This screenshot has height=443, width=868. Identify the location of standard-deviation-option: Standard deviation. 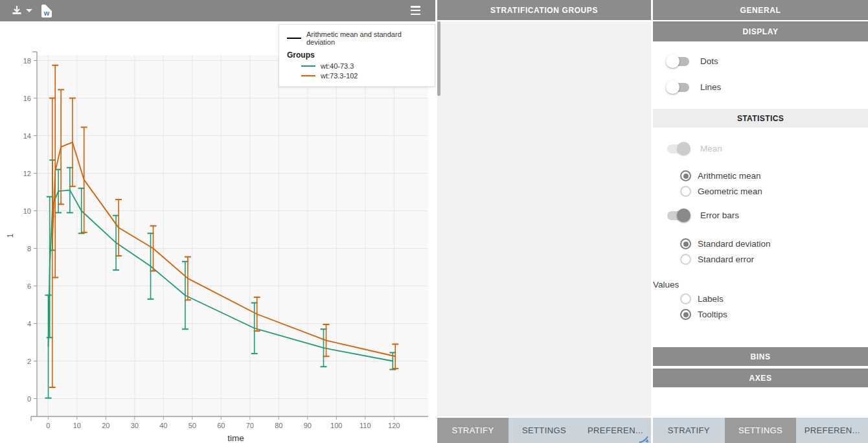
(774, 244).